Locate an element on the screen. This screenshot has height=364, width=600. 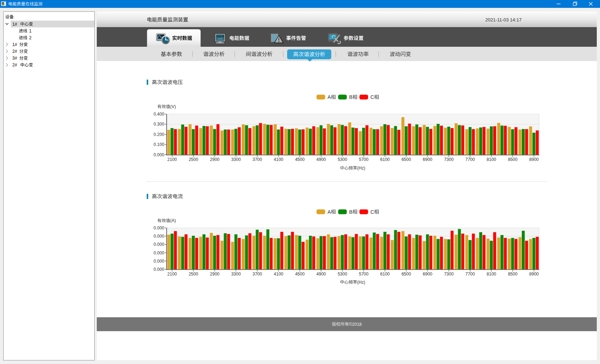
svg-text: (A) is located at coordinates (173, 221).